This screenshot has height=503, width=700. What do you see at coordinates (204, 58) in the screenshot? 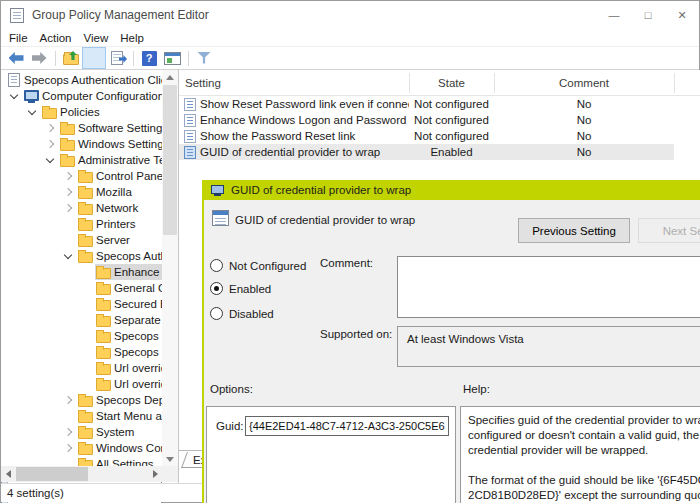
I see `filter-button` at bounding box center [204, 58].